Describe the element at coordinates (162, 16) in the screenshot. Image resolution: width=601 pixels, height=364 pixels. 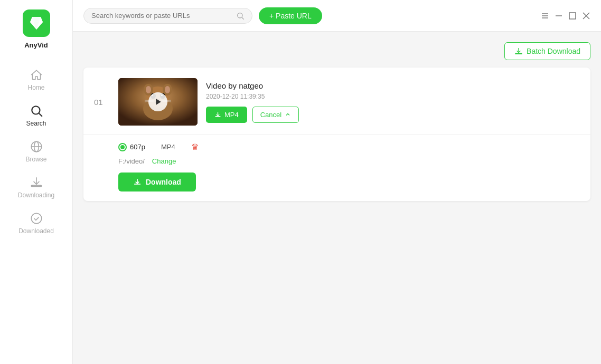
I see `search-input` at that location.